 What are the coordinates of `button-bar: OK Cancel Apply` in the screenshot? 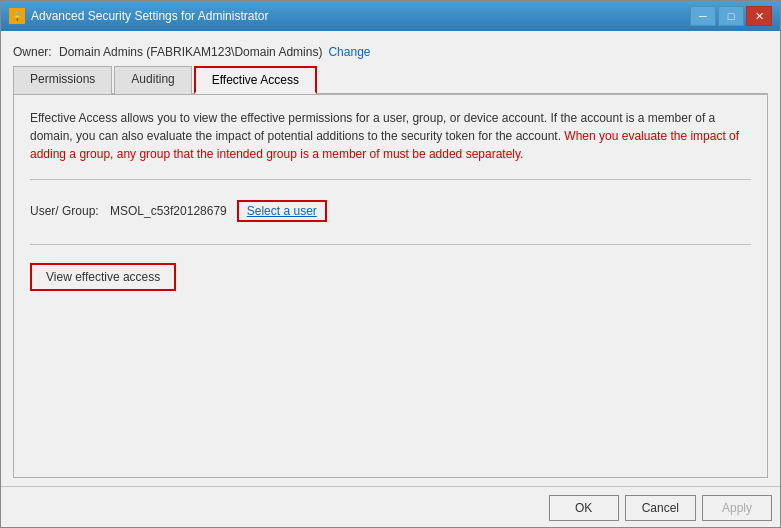 It's located at (390, 506).